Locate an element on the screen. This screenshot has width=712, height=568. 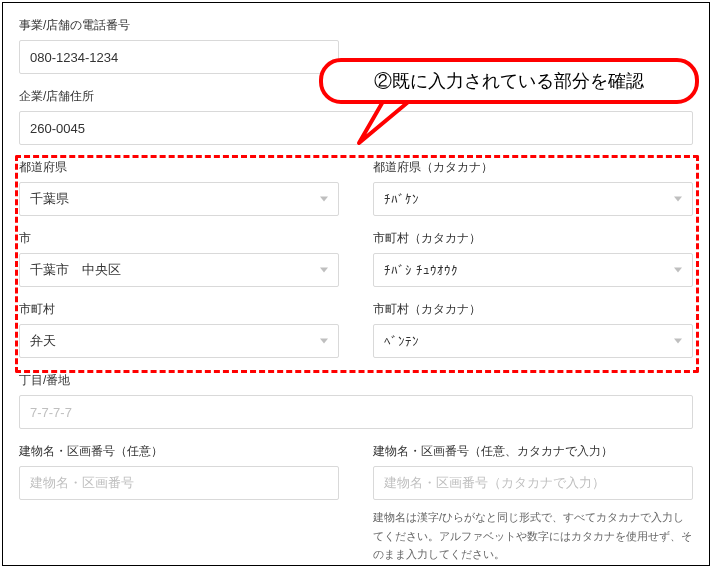
town-select: 弁天 is located at coordinates (179, 341).